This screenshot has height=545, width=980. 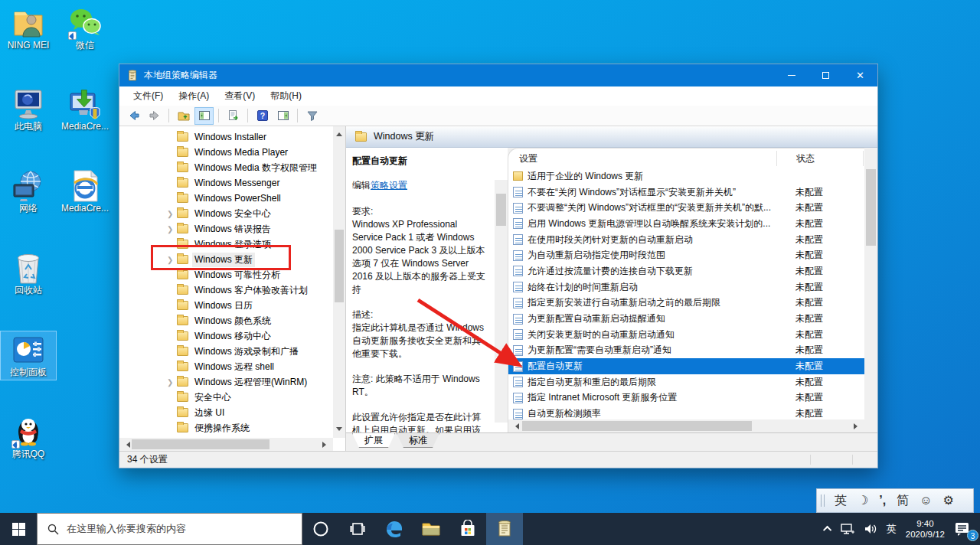 What do you see at coordinates (28, 110) in the screenshot?
I see `desktop-icon-this-pc: 此电脑` at bounding box center [28, 110].